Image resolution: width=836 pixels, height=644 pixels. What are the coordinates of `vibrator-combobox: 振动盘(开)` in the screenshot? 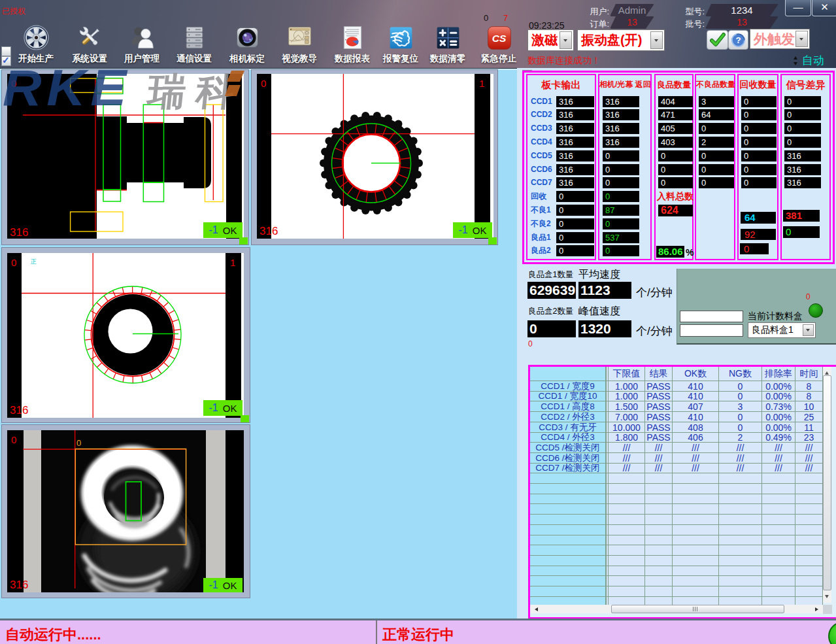 It's located at (621, 41).